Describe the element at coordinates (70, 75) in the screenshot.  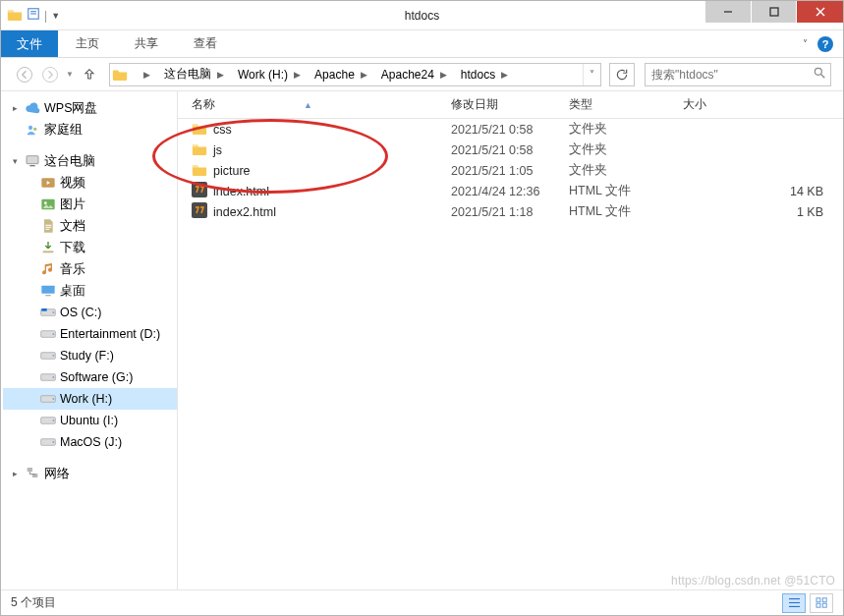
I see `nav-history-dropdown: ▼` at that location.